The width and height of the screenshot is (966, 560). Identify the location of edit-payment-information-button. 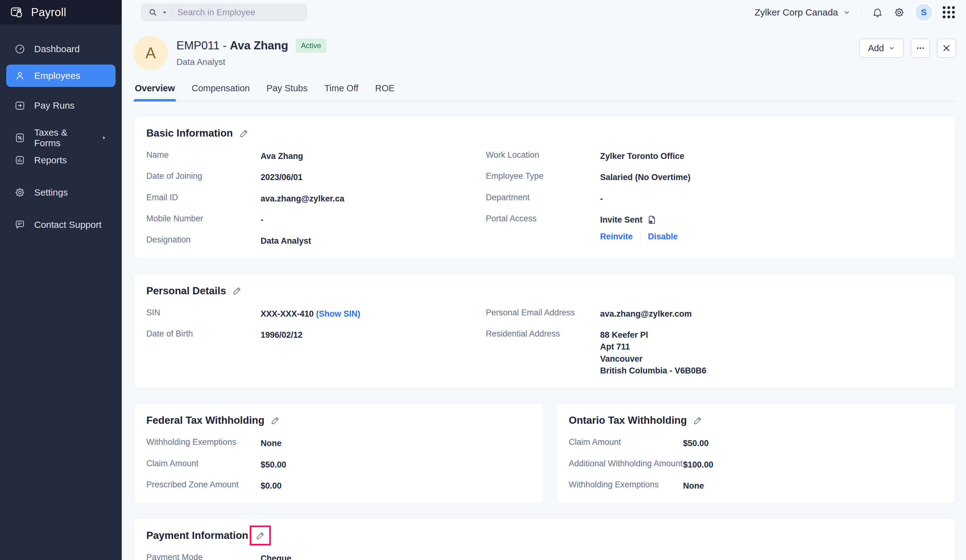
(261, 535).